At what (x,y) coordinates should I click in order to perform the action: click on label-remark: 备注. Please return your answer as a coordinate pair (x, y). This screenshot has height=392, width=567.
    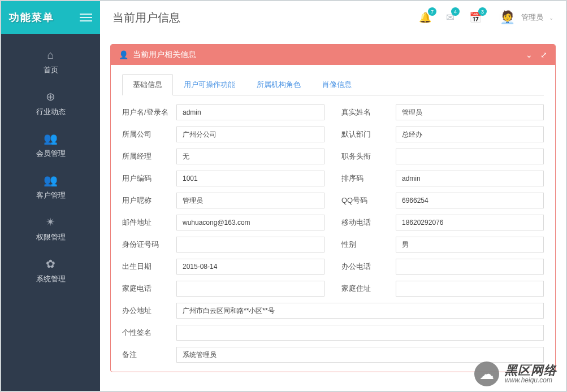
    Looking at the image, I should click on (149, 355).